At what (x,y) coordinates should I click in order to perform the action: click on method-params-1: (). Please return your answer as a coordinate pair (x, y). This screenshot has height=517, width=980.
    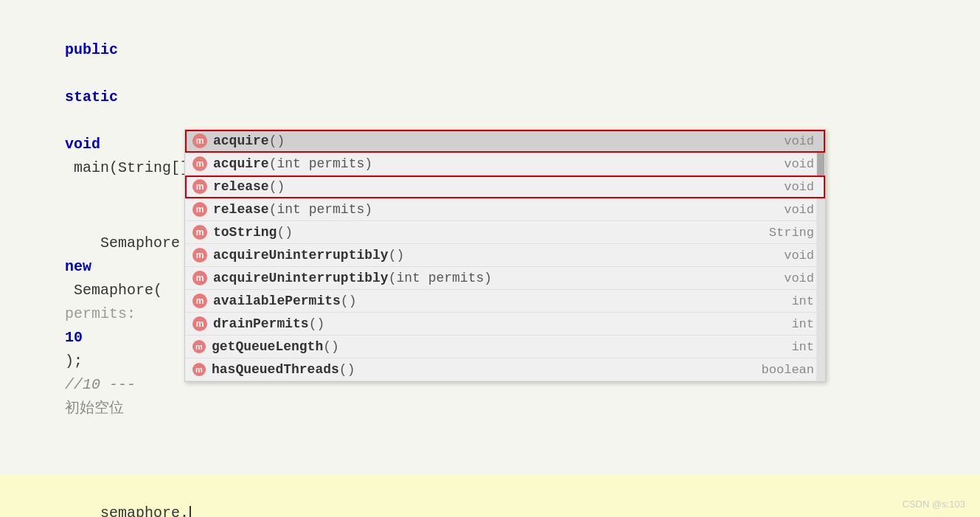
    Looking at the image, I should click on (277, 141).